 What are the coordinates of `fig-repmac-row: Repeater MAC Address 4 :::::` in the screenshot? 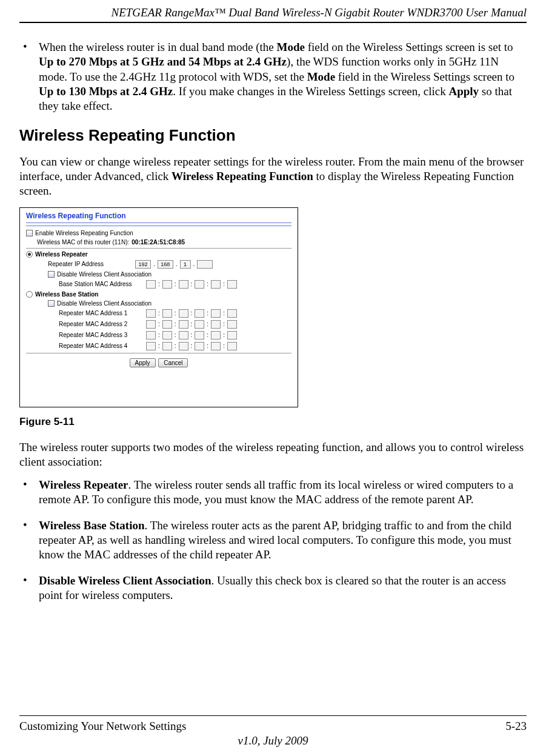 It's located at (159, 346).